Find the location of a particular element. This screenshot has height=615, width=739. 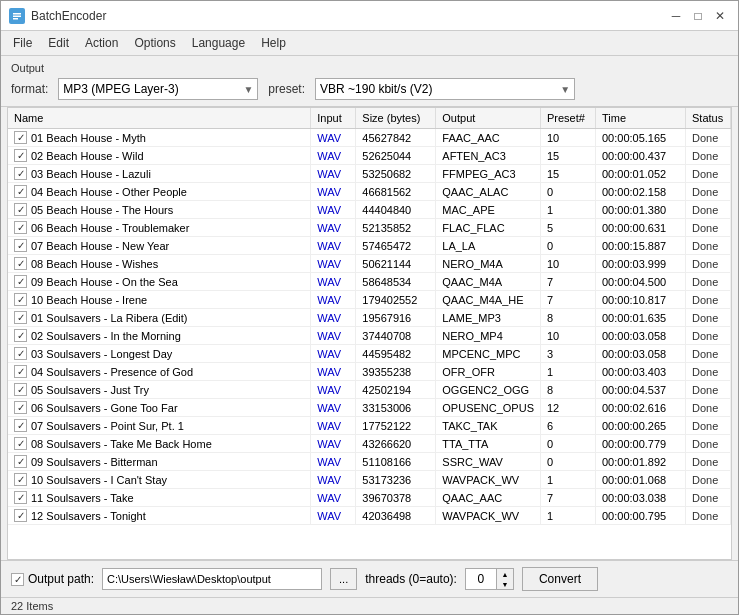

cell-output: FLAC_FLAC is located at coordinates (488, 228).